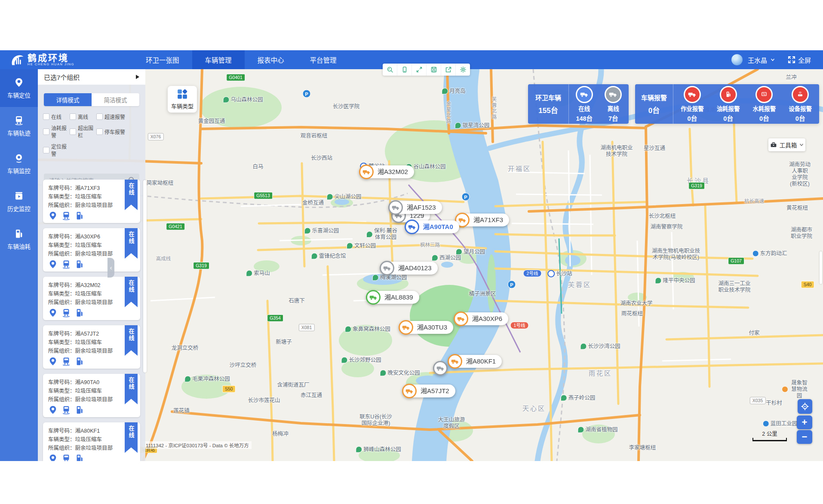 The width and height of the screenshot is (823, 504). What do you see at coordinates (92, 395) in the screenshot?
I see `vehicle-card: 车牌号码：湘A90TA0 车辆类型：垃圾压缩车 所属组织：厨余垃圾项目部 在线` at bounding box center [92, 395].